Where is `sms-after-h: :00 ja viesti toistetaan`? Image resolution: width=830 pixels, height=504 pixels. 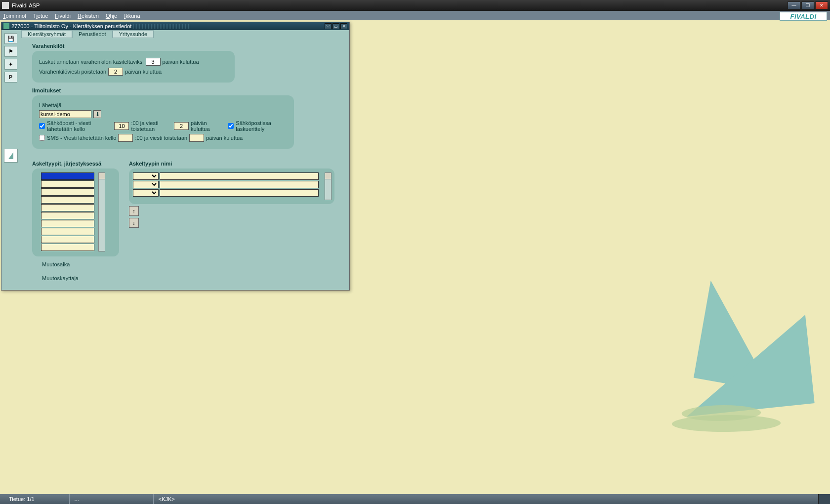 sms-after-h: :00 ja viesti toistetaan is located at coordinates (161, 138).